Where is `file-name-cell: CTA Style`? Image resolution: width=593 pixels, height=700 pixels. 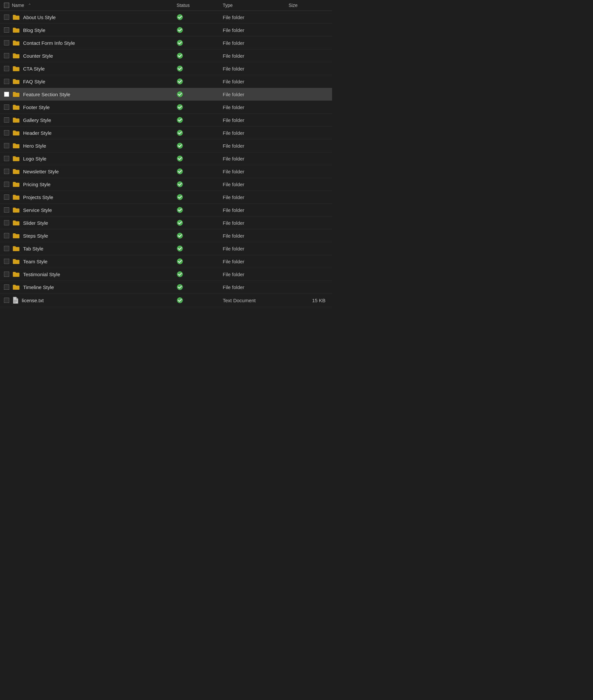 file-name-cell: CTA Style is located at coordinates (90, 69).